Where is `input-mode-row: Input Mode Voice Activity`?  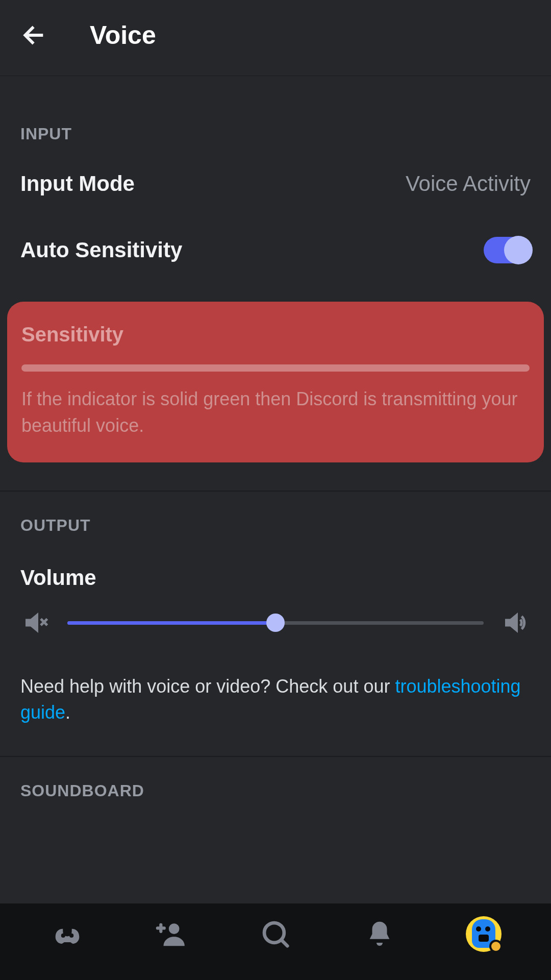
input-mode-row: Input Mode Voice Activity is located at coordinates (276, 184).